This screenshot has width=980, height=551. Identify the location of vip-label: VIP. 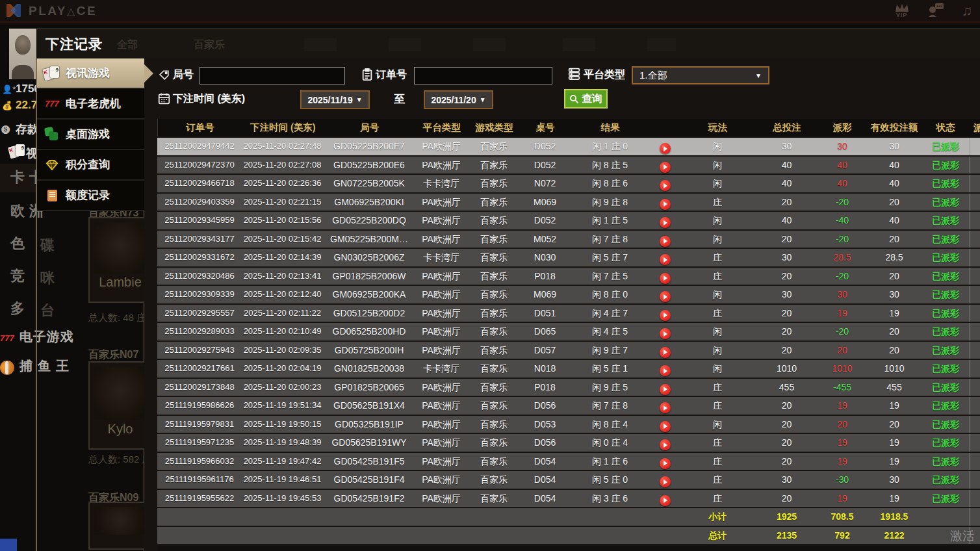
(902, 16).